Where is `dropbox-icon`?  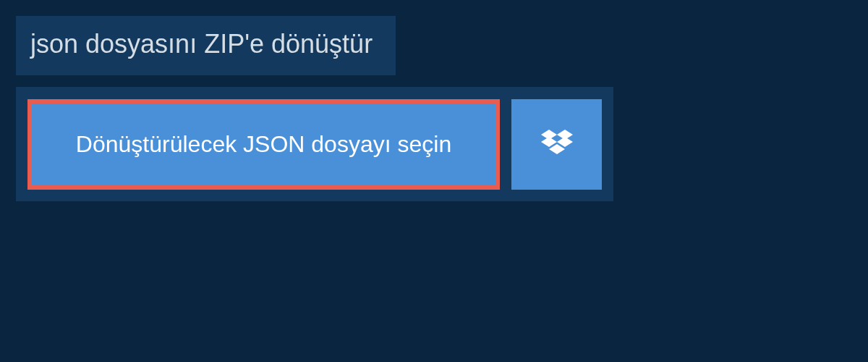 dropbox-icon is located at coordinates (557, 144).